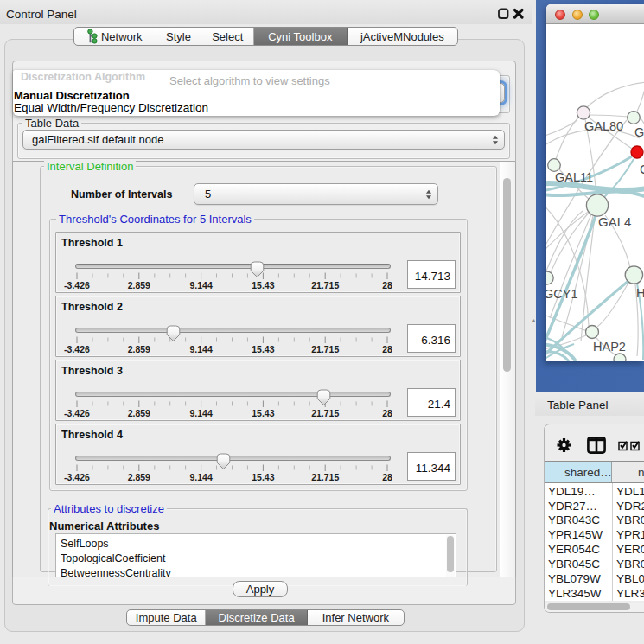 This screenshot has height=644, width=644. What do you see at coordinates (574, 177) in the screenshot?
I see `svg-text: GAL11` at bounding box center [574, 177].